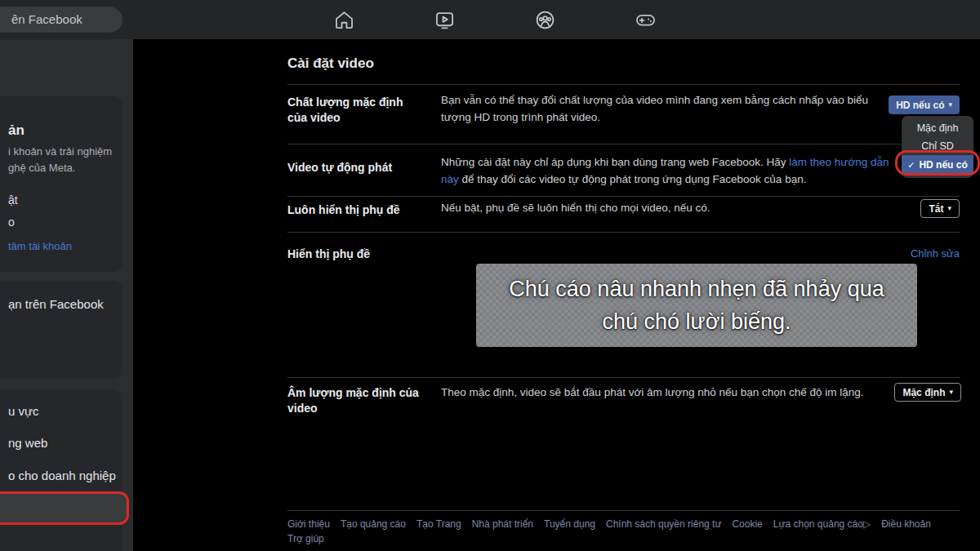 The image size is (980, 551). What do you see at coordinates (942, 165) in the screenshot?
I see `menu-option-hd-label: HD nếu có` at bounding box center [942, 165].